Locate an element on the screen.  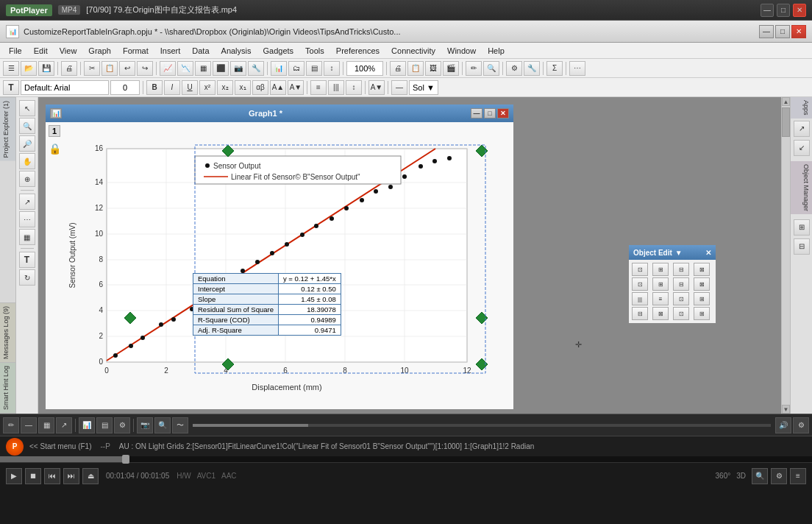
menu-gadgets: Gadgets is located at coordinates (279, 51).